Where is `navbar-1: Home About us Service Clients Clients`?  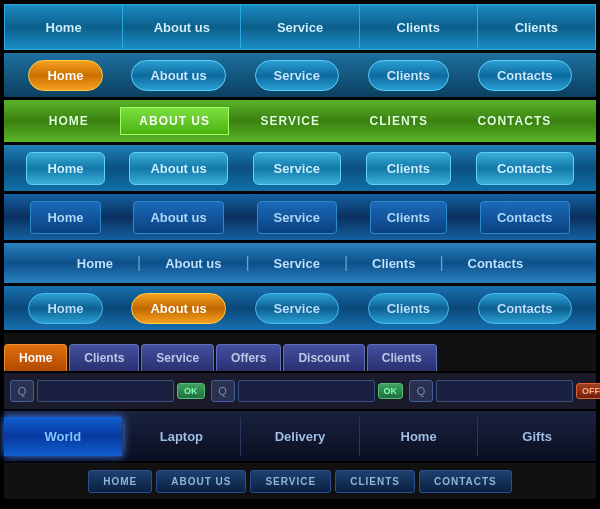 navbar-1: Home About us Service Clients Clients is located at coordinates (300, 27).